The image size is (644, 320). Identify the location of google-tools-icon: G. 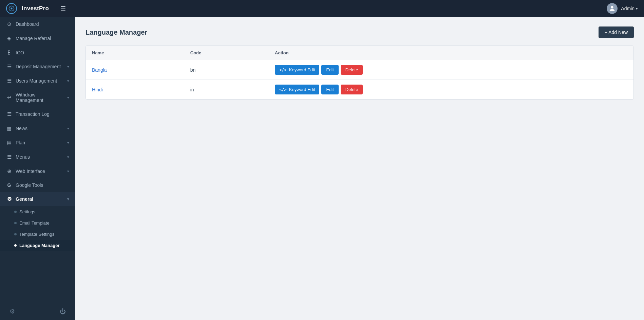
(9, 185).